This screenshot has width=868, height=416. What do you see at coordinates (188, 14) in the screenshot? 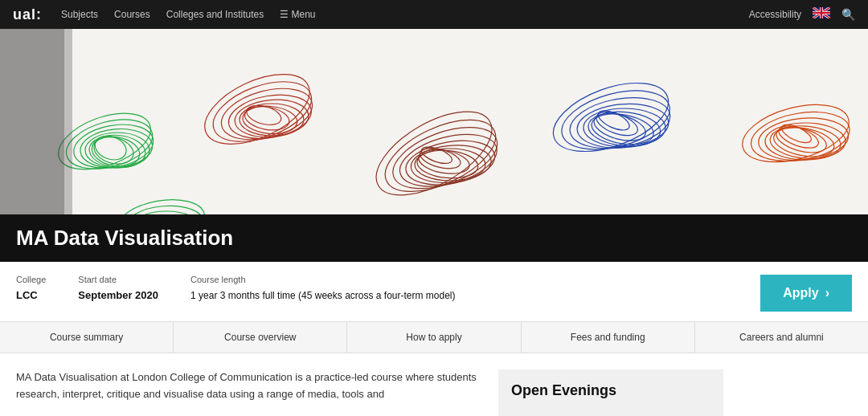
I see `nav-links: Subjects Courses Colleges and Institutes…` at bounding box center [188, 14].